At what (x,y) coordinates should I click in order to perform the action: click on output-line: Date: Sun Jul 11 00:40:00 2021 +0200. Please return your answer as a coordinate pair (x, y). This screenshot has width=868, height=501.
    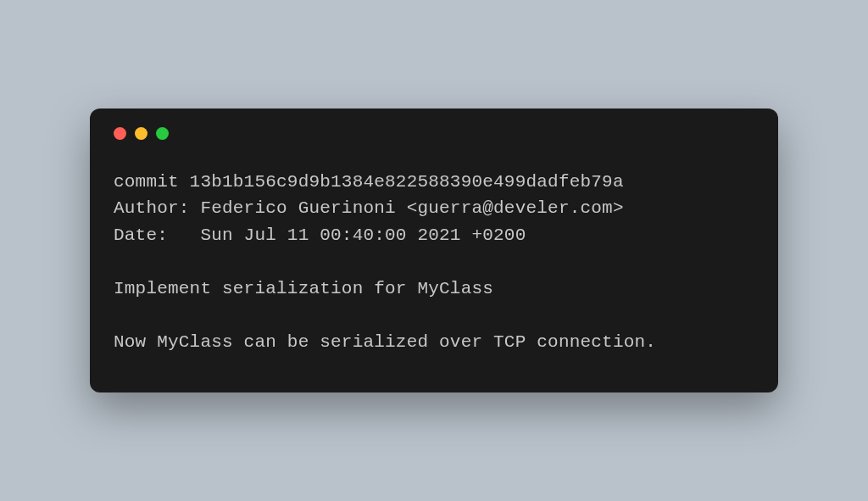
    Looking at the image, I should click on (320, 236).